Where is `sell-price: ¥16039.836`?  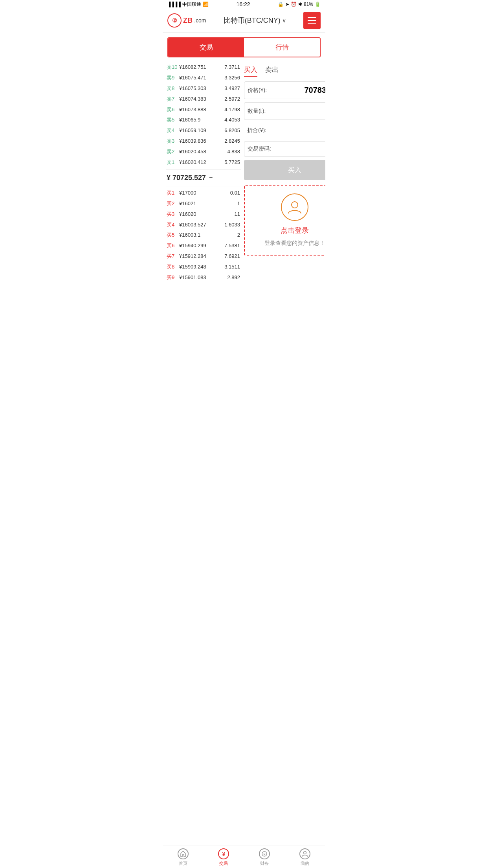
sell-price: ¥16039.836 is located at coordinates (201, 142).